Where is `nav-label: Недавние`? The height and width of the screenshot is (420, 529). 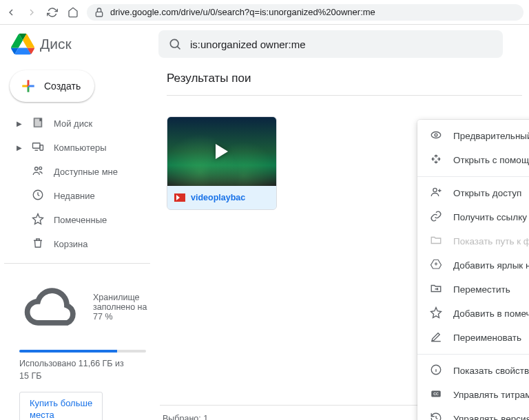 nav-label: Недавние is located at coordinates (74, 196).